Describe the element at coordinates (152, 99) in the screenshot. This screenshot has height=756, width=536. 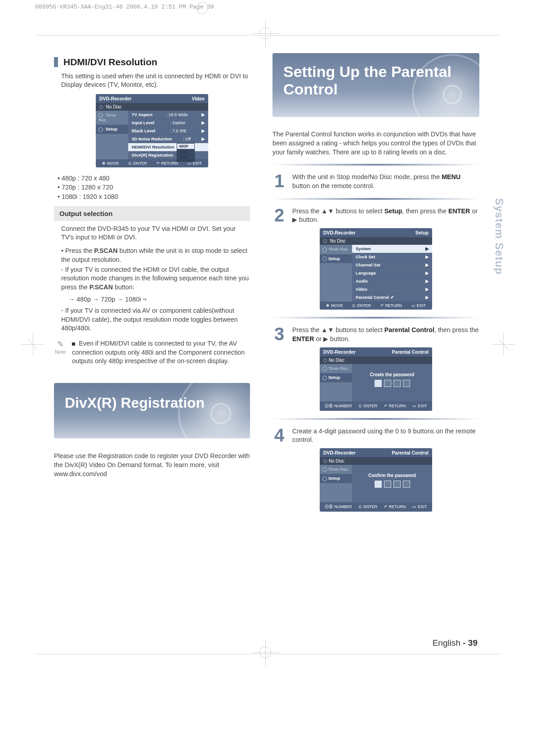
I see `osd-title-bar: DVD-Recorder Video` at that location.